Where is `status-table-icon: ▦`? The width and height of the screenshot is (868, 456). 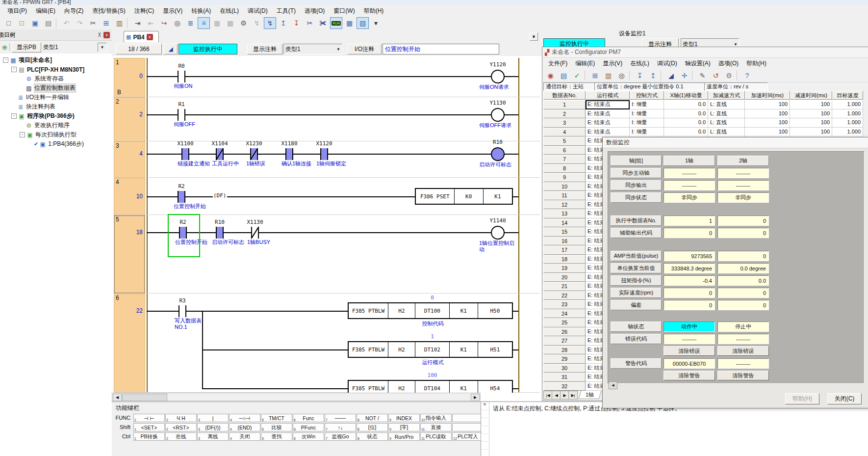
status-table-icon: ▦ is located at coordinates (349, 23).